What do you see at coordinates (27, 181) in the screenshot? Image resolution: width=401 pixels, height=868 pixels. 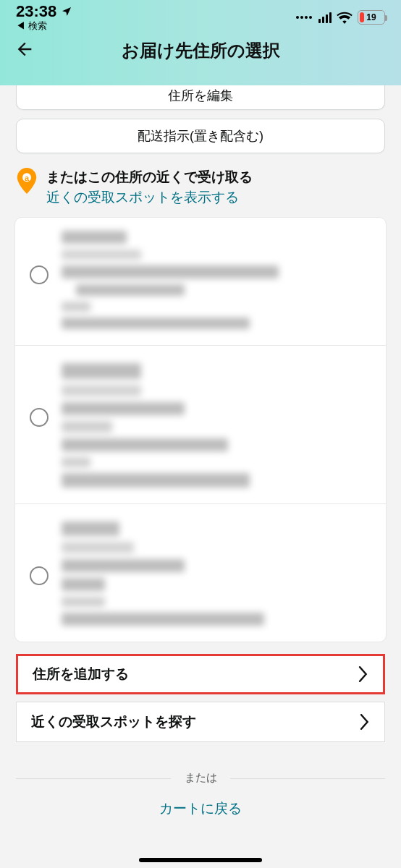 I see `map-pin-icon: a` at bounding box center [27, 181].